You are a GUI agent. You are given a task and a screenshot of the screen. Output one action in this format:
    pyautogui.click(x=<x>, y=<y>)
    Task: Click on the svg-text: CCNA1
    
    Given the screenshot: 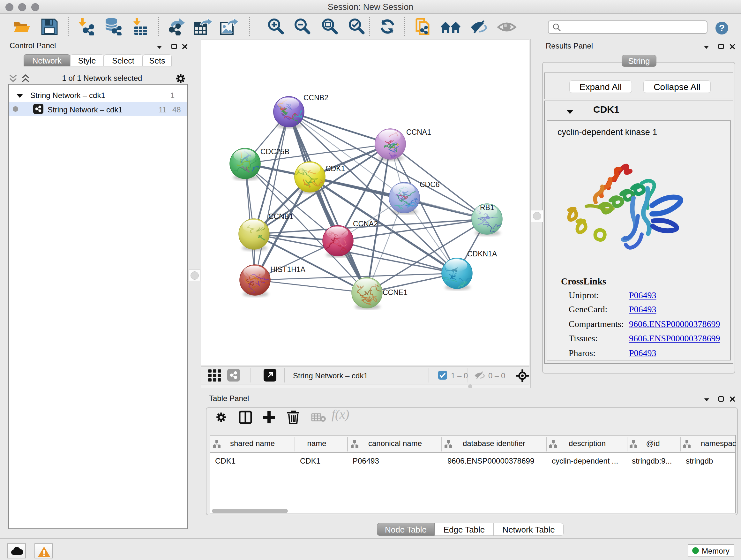 What is the action you would take?
    pyautogui.click(x=419, y=132)
    